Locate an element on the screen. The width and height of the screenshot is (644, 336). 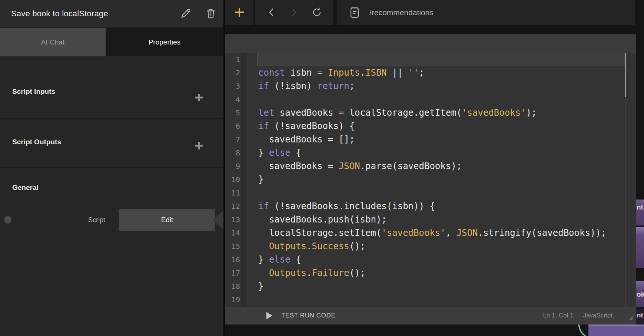
line-number: 8 is located at coordinates (233, 153).